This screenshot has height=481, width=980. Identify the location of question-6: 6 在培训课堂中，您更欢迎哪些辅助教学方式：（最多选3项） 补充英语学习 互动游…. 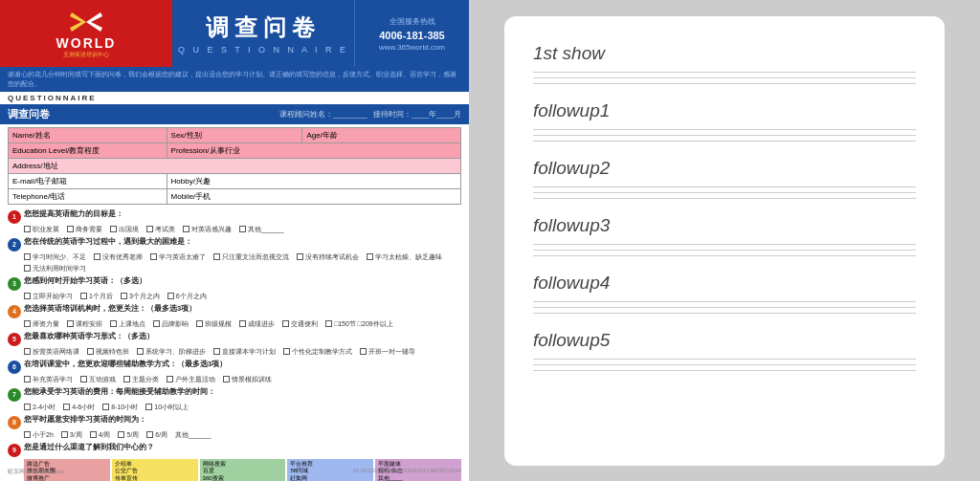
(234, 372).